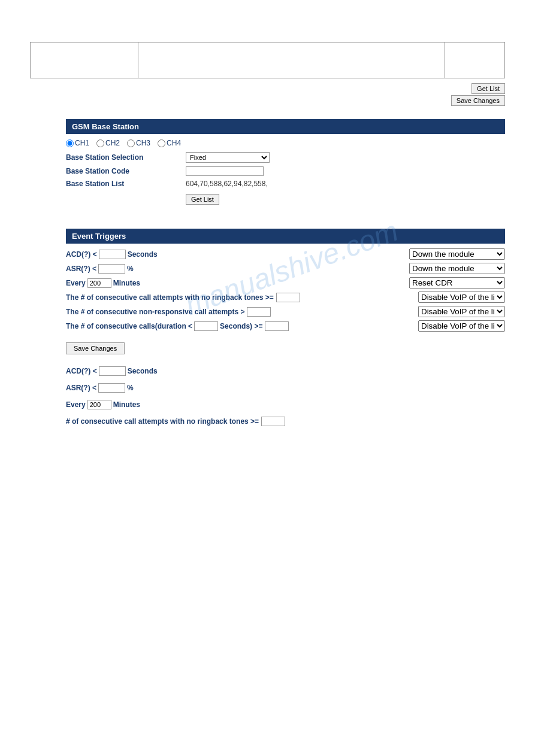 This screenshot has width=535, height=756. I want to click on consec2-label: The # of consecutive non-responsive call…, so click(155, 312).